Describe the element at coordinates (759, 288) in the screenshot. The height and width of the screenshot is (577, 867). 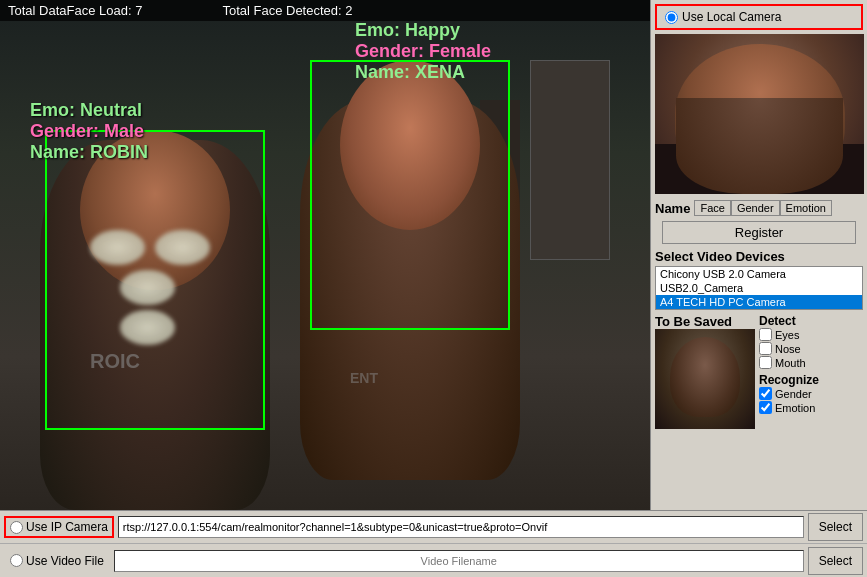
I see `device-item-1: USB2.0_Camera` at that location.